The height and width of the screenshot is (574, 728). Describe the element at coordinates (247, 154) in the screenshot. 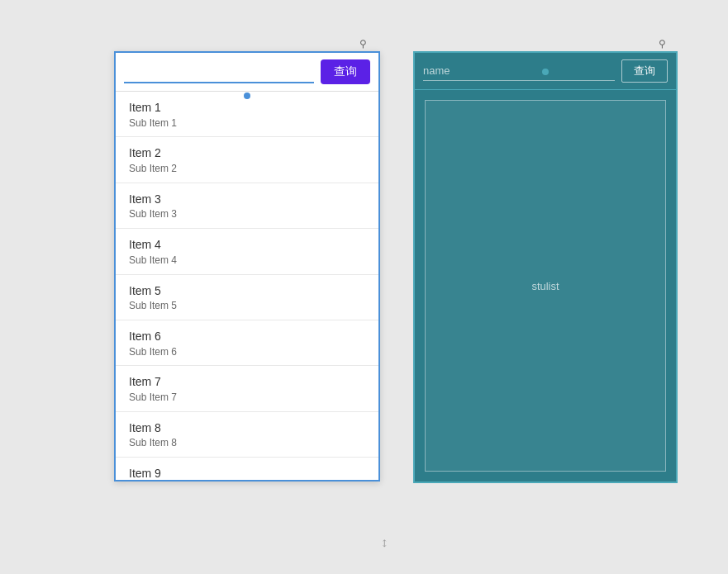

I see `item-title: Item 2` at that location.